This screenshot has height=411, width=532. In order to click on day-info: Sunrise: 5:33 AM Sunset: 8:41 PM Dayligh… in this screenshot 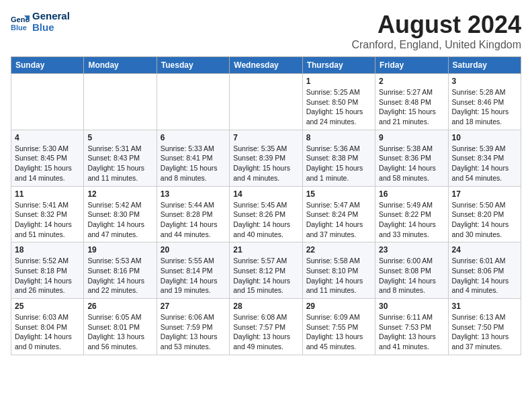, I will do `click(193, 164)`.